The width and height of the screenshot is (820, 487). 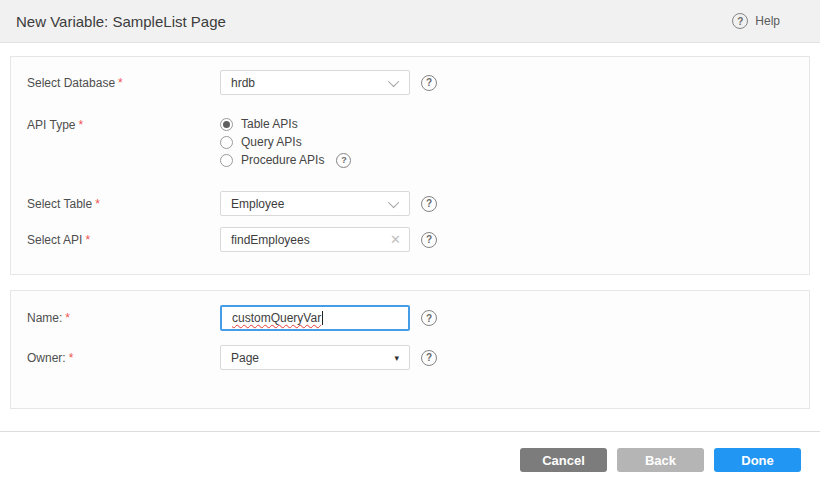 What do you see at coordinates (410, 358) in the screenshot?
I see `owner-row: Owner:* Page ▾ ?` at bounding box center [410, 358].